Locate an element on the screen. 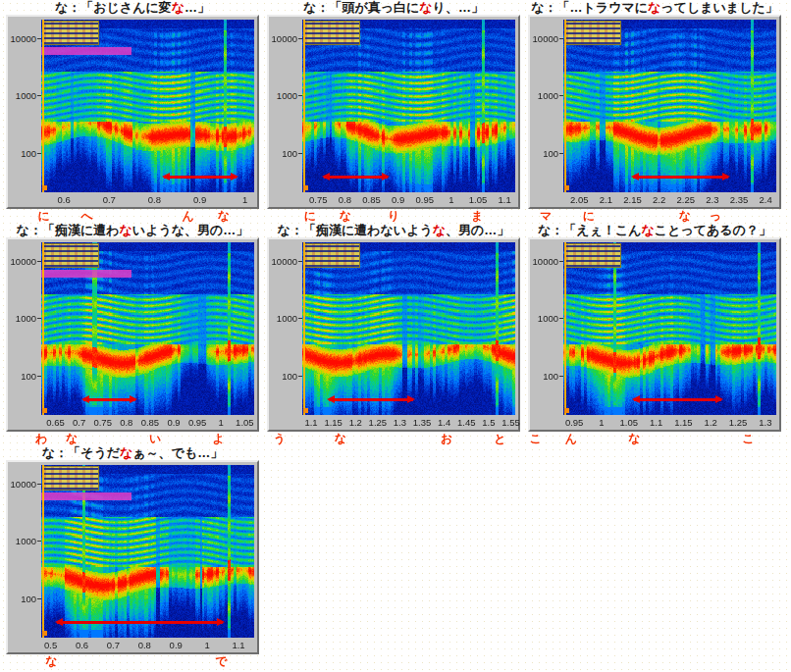  x-axis: 2.052.12.152.22.252.32.352.4 is located at coordinates (669, 200).